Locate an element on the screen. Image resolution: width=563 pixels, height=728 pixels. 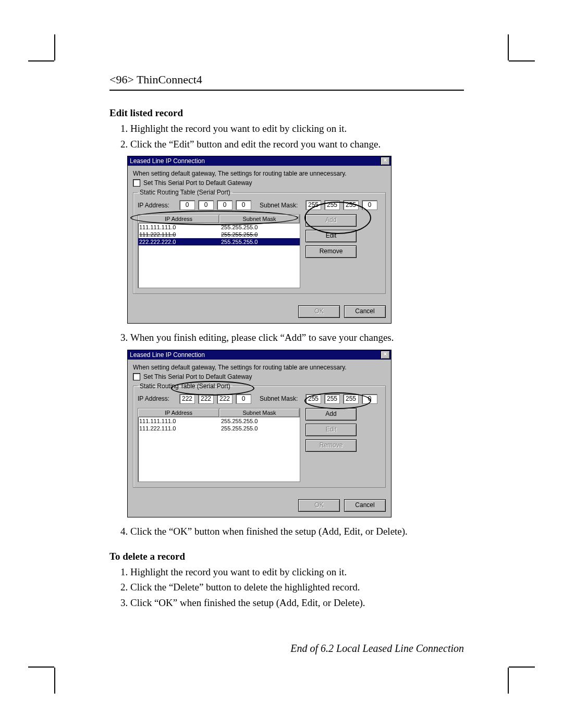
ip-input-row: IP Address: 222 222 222 0 Subnet Mask: 2… is located at coordinates (260, 399).